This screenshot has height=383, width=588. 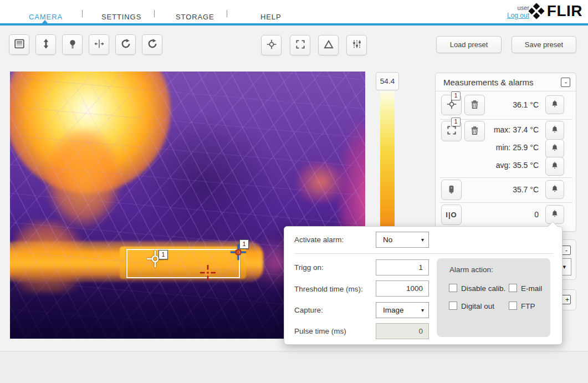 What do you see at coordinates (451, 131) in the screenshot?
I see `box-1-button: 1` at bounding box center [451, 131].